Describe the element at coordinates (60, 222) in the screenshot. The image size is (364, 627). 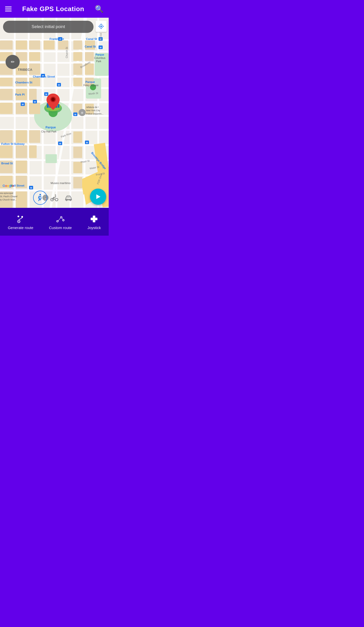
I see `custom-route-button: Custom route` at that location.